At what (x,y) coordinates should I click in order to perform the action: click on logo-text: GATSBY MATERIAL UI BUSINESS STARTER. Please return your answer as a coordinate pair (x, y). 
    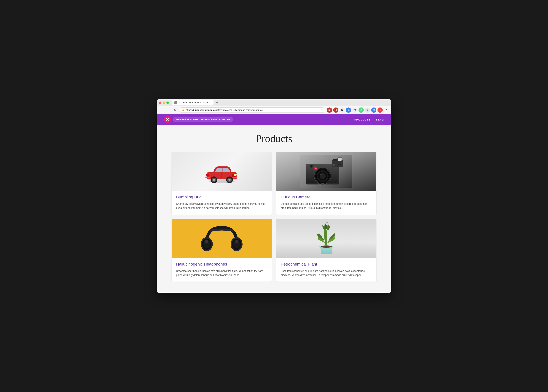
    Looking at the image, I should click on (203, 119).